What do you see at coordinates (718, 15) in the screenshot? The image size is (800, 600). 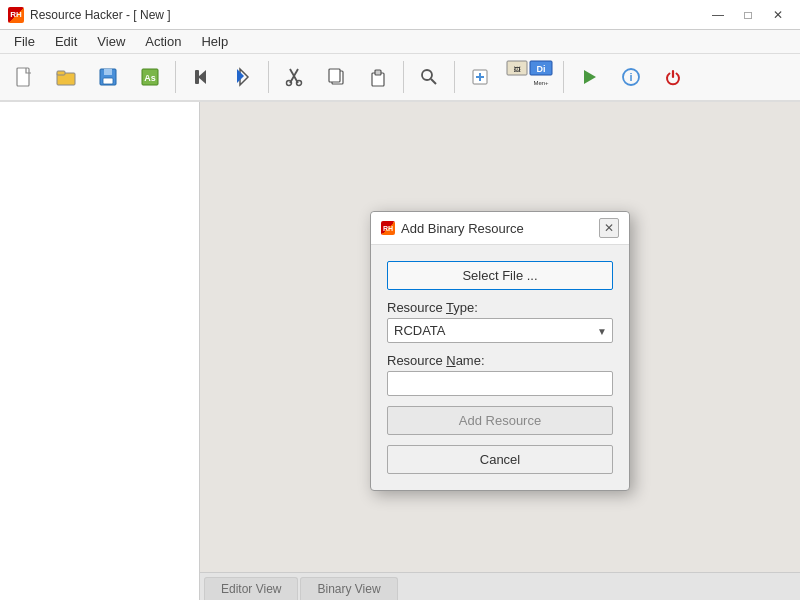 I see `minimize-button: —` at bounding box center [718, 15].